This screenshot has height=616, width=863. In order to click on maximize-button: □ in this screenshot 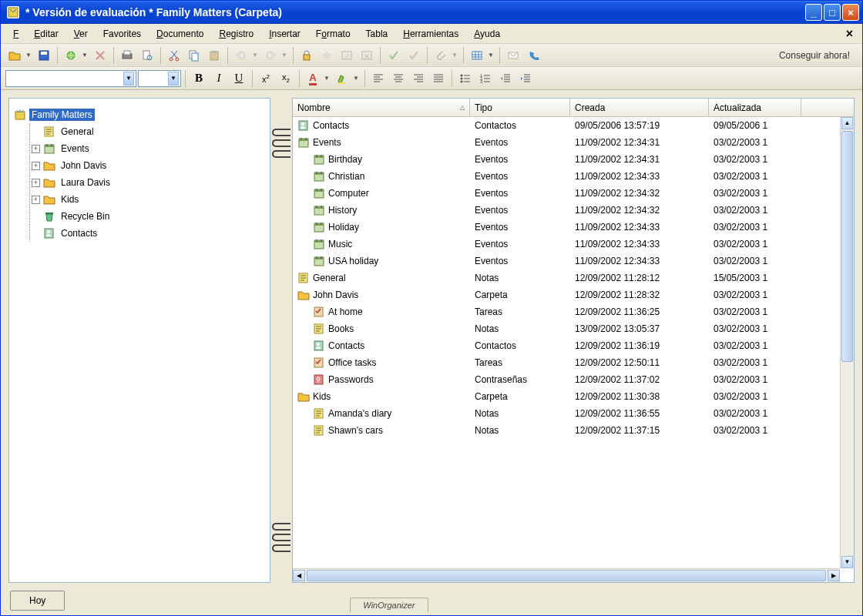, I will do `click(832, 12)`.